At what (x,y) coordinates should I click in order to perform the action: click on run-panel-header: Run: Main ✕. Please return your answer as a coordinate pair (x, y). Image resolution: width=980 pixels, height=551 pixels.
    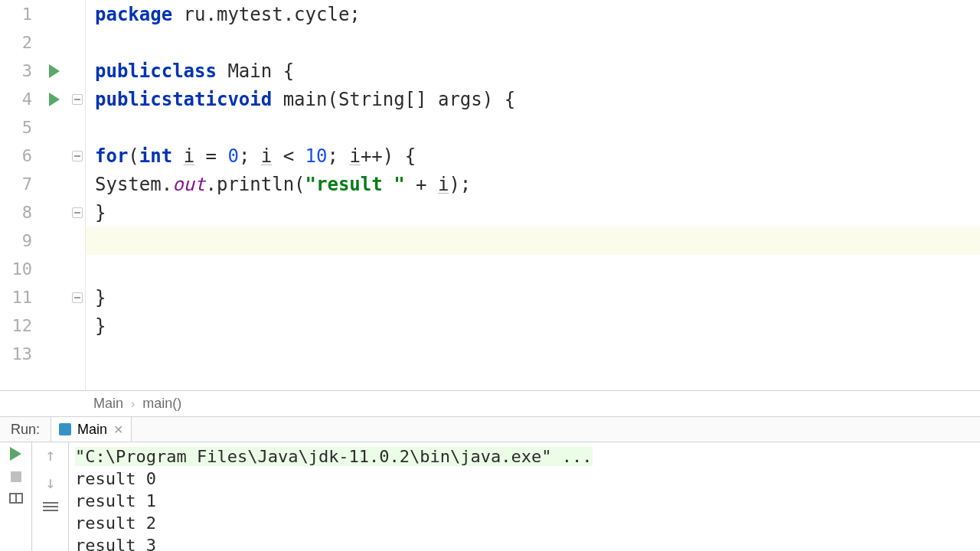
    Looking at the image, I should click on (490, 429).